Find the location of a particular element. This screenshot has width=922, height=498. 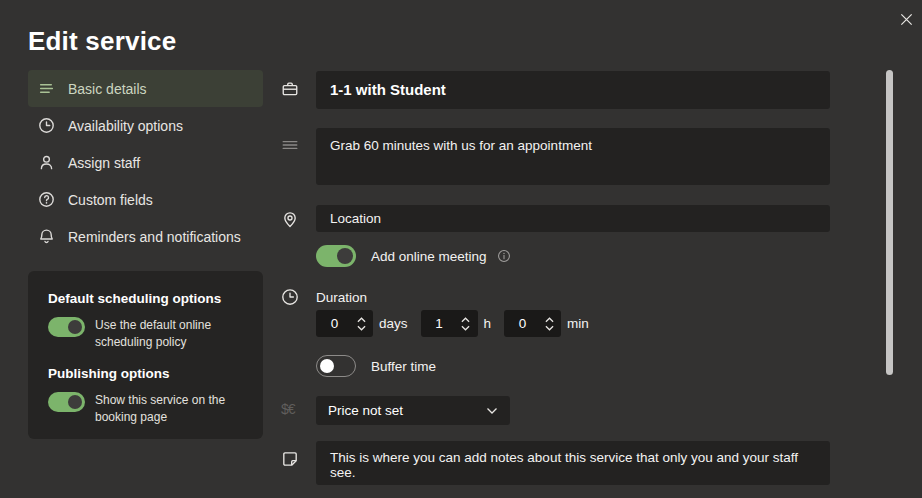

sidebar-item-label: Basic details is located at coordinates (108, 89).